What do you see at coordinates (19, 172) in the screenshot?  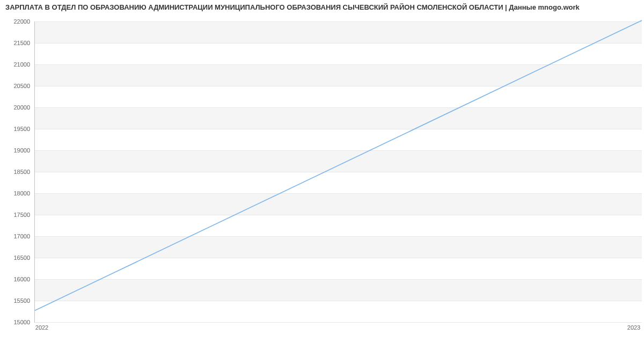 I see `y-axis: 1500015500160001650017000175001800018500…` at bounding box center [19, 172].